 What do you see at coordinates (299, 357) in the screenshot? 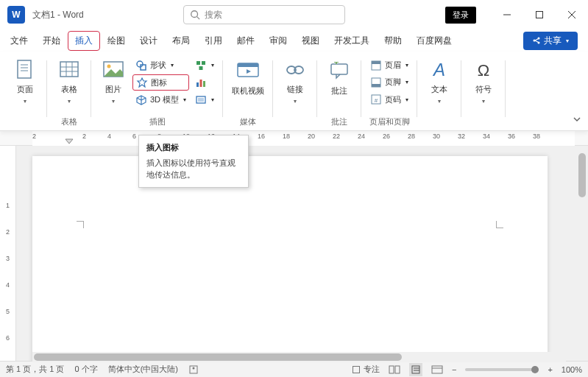
I see `horizontal-scrollbar` at bounding box center [299, 357].